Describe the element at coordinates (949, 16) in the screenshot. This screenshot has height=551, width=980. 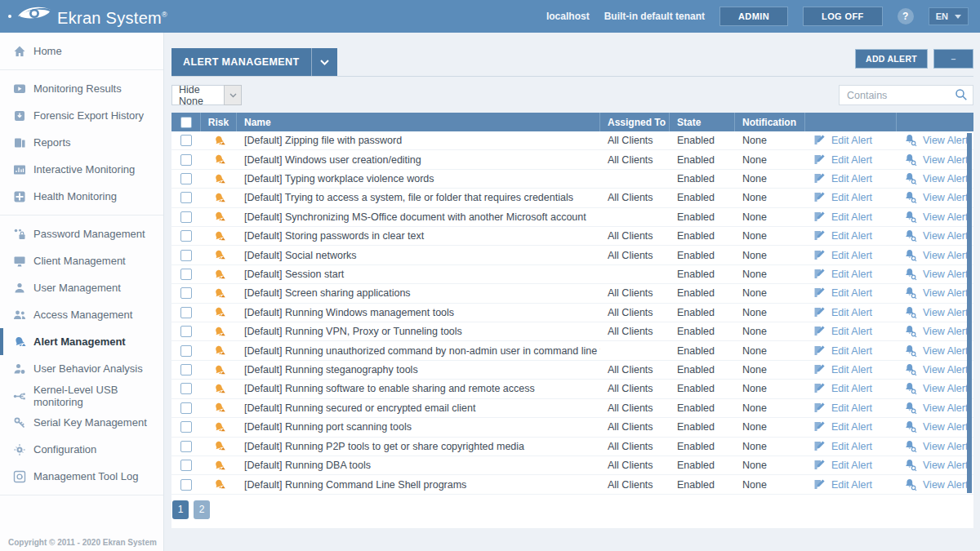
I see `language-select: EN` at that location.